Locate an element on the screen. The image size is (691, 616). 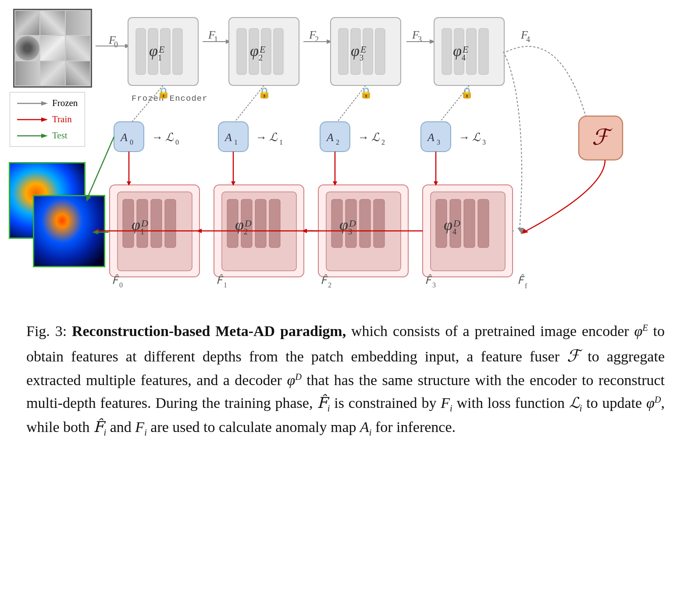
f-i2-inline: Fi is located at coordinates (141, 427).